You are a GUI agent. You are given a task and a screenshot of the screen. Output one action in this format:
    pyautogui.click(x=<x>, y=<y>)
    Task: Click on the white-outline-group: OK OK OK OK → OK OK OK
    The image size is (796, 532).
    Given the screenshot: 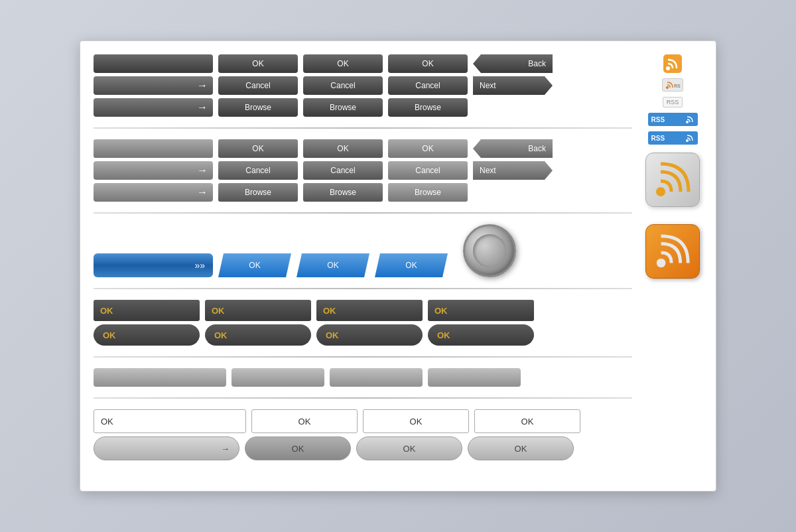 What is the action you would take?
    pyautogui.click(x=363, y=435)
    